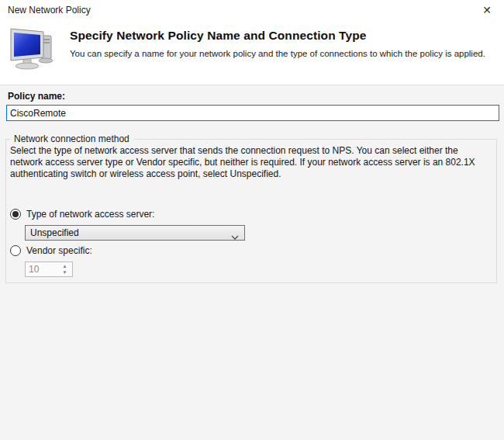  I want to click on radio-row-type: Type of network access server:, so click(82, 214).